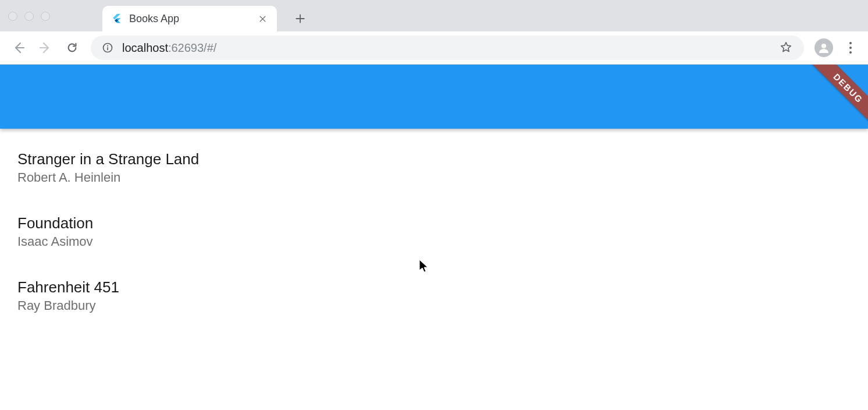  I want to click on book-author: Ray Bradbury, so click(434, 306).